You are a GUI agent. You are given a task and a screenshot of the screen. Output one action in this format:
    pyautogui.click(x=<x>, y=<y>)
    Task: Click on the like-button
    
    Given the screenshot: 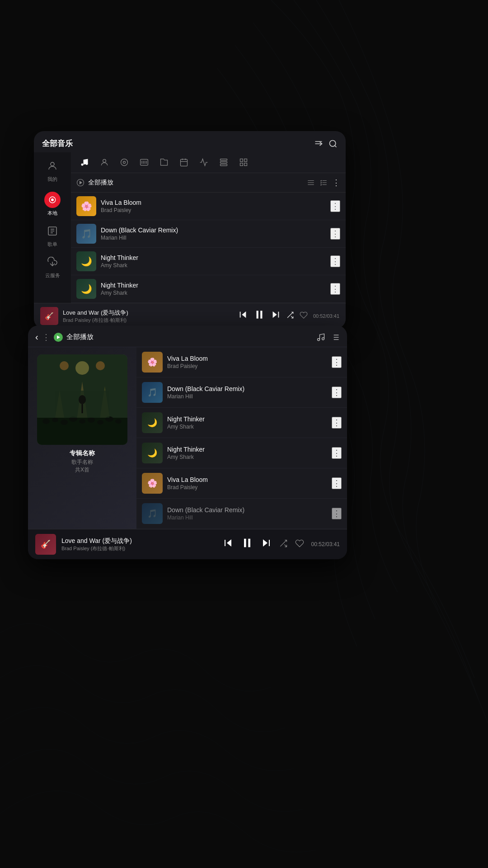 What is the action you would take?
    pyautogui.click(x=304, y=316)
    